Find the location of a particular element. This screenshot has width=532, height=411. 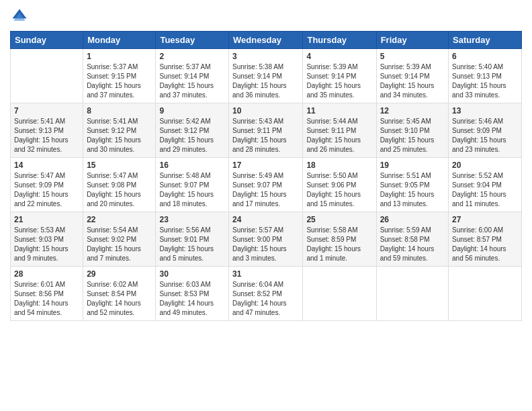

logo is located at coordinates (21, 16).